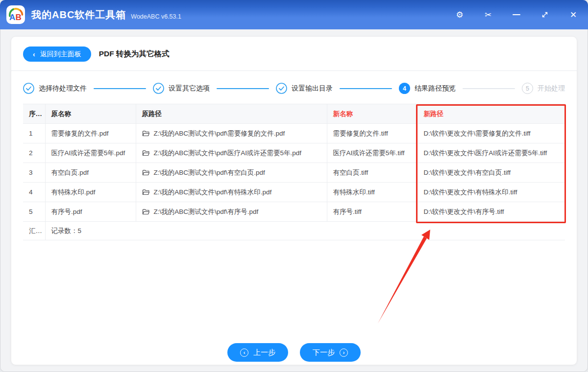 This screenshot has width=588, height=372. Describe the element at coordinates (545, 15) in the screenshot. I see `resize-icon` at that location.